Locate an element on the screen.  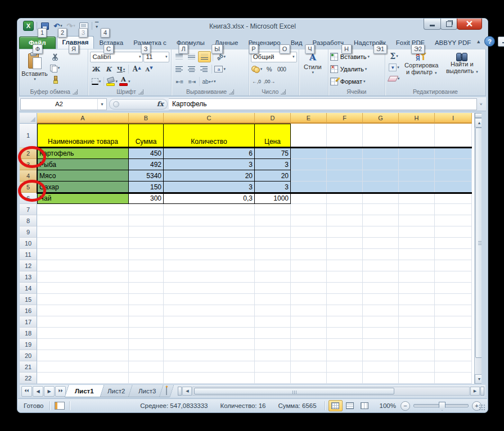
cell-D22 is located at coordinates (273, 378).